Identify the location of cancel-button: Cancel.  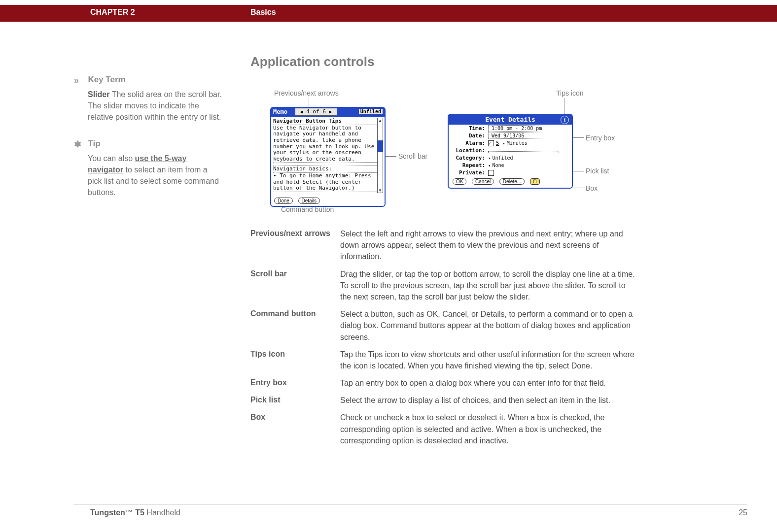
(483, 181).